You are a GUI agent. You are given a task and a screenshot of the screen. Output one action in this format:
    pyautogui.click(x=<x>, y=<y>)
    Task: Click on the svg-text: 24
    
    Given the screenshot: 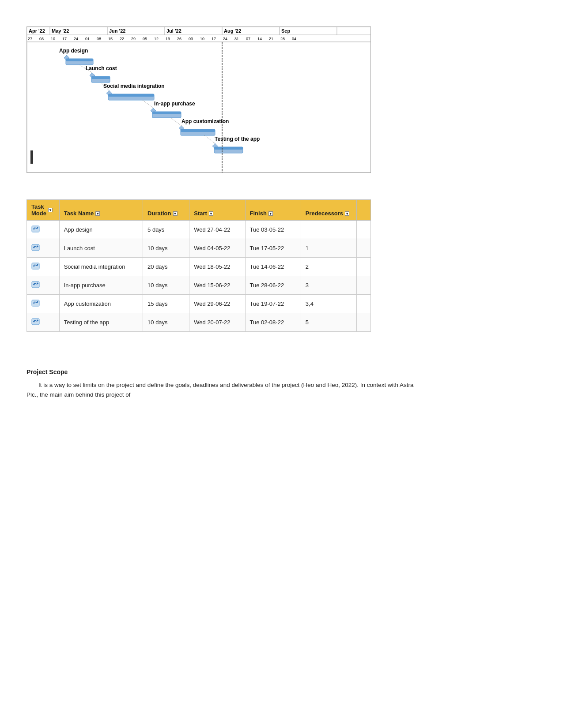 What is the action you would take?
    pyautogui.click(x=225, y=39)
    